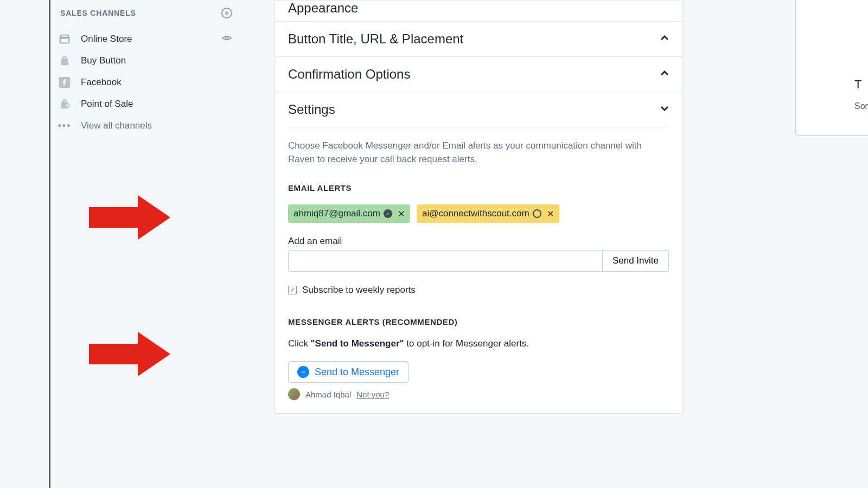 The height and width of the screenshot is (488, 868). What do you see at coordinates (328, 395) in the screenshot?
I see `user-name: Ahmad Iqbal` at bounding box center [328, 395].